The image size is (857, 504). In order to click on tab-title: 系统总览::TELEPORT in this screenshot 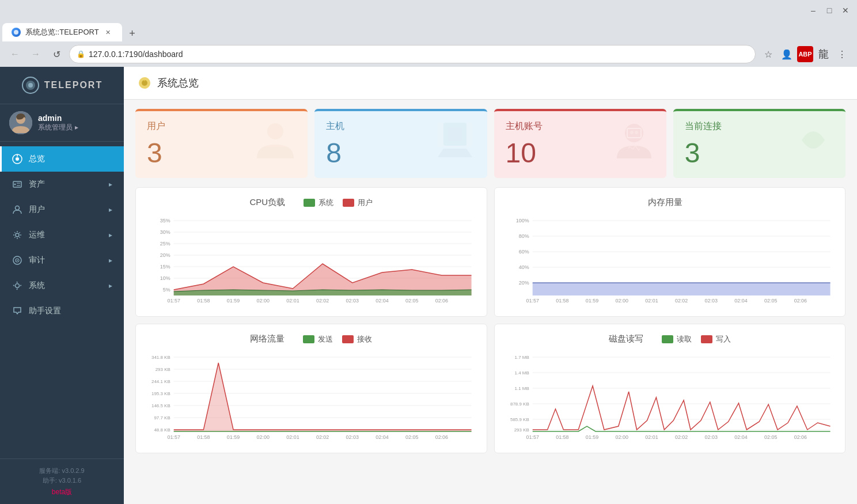, I will do `click(62, 32)`.